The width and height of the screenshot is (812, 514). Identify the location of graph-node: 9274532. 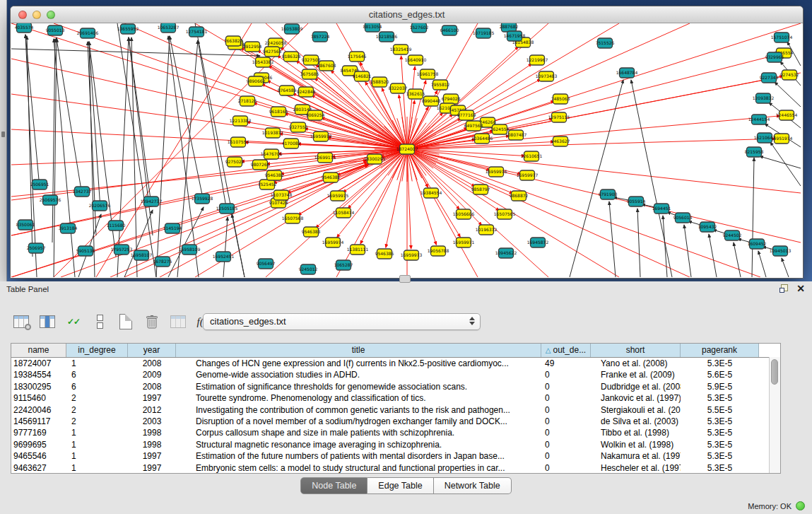
(790, 75).